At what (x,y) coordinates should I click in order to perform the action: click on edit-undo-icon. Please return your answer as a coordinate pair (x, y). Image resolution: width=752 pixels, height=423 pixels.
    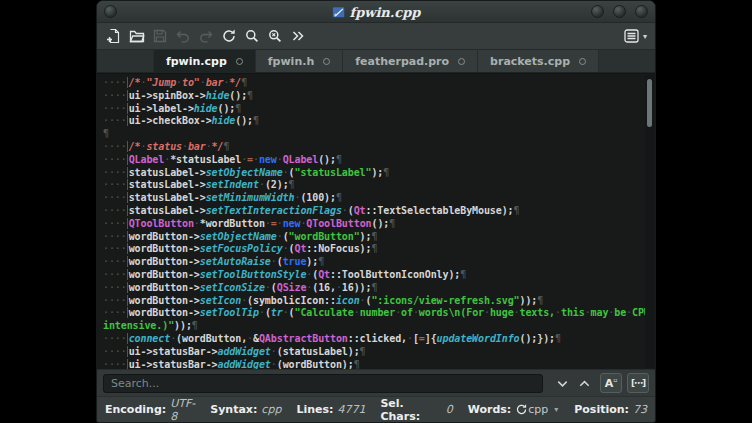
    Looking at the image, I should click on (182, 36).